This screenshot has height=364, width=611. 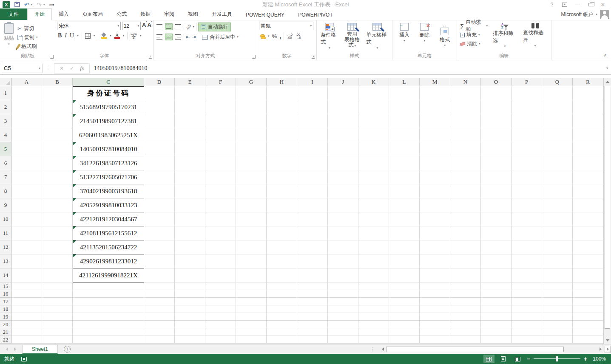 What do you see at coordinates (40, 350) in the screenshot?
I see `sheet-tab-sheet1: Sheet1` at bounding box center [40, 350].